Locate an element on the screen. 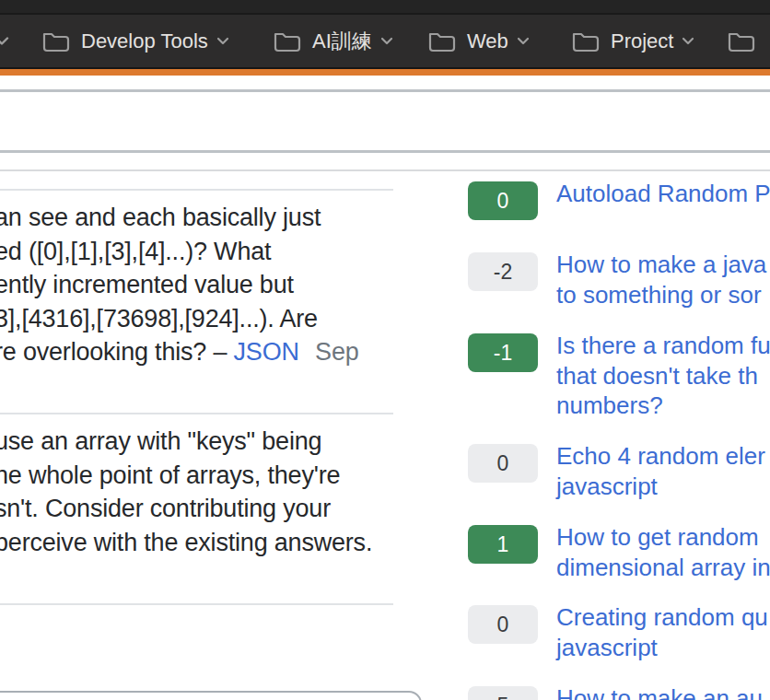 The width and height of the screenshot is (770, 700). comment-date: Sep is located at coordinates (337, 352).